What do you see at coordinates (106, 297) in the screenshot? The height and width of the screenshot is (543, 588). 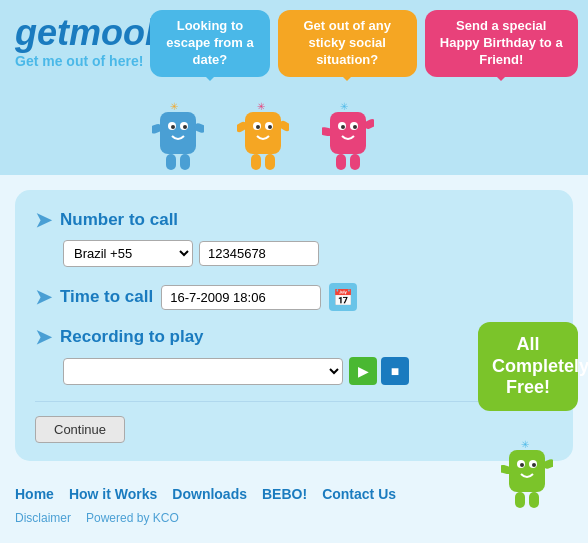 I see `time-label: Time to call` at bounding box center [106, 297].